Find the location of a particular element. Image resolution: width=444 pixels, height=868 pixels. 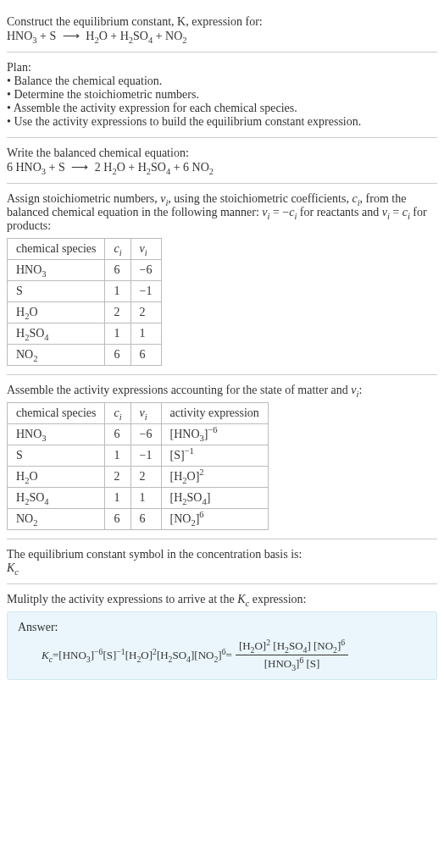

balanced-intro: Write the balanced chemical equation: is located at coordinates (222, 153).